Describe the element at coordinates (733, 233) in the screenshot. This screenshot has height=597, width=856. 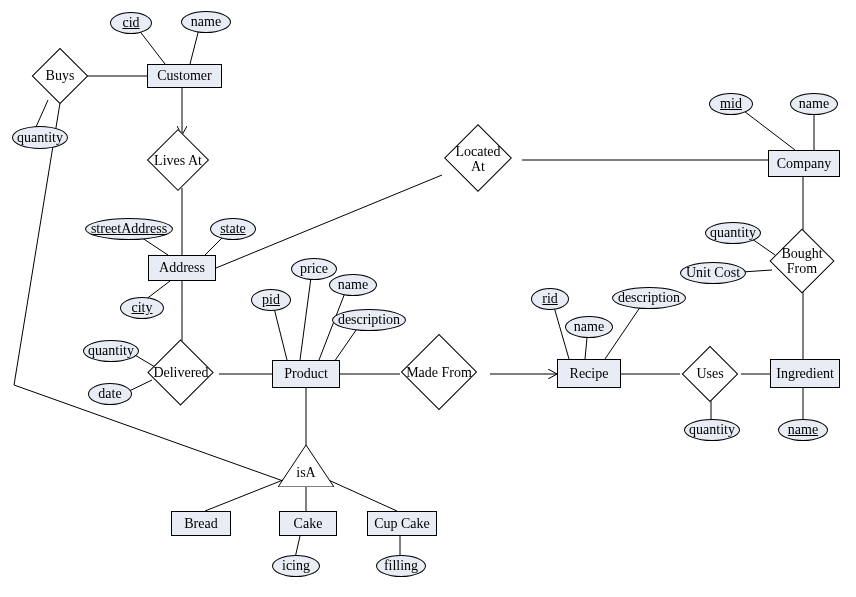
I see `attr-bought-quantity: quantity` at that location.